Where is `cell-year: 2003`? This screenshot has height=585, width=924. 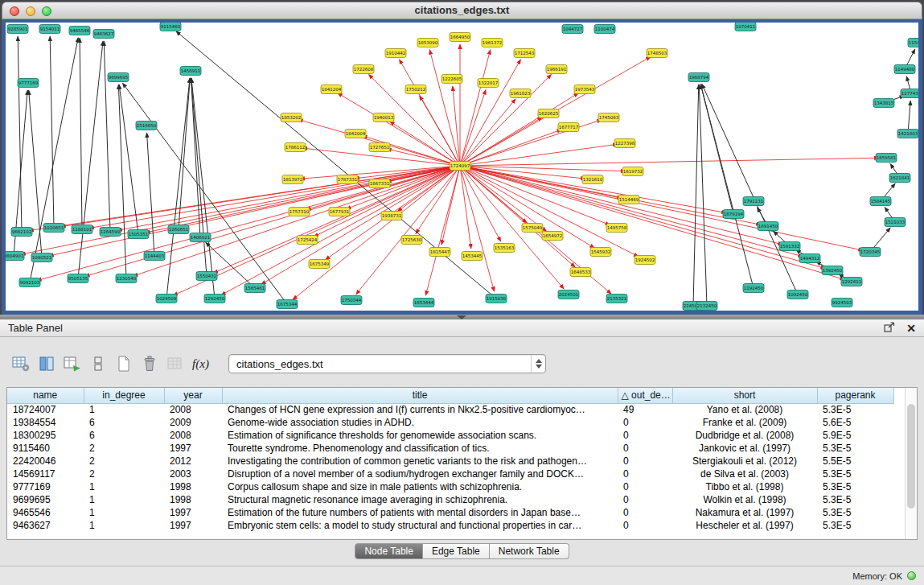
cell-year: 2003 is located at coordinates (193, 474).